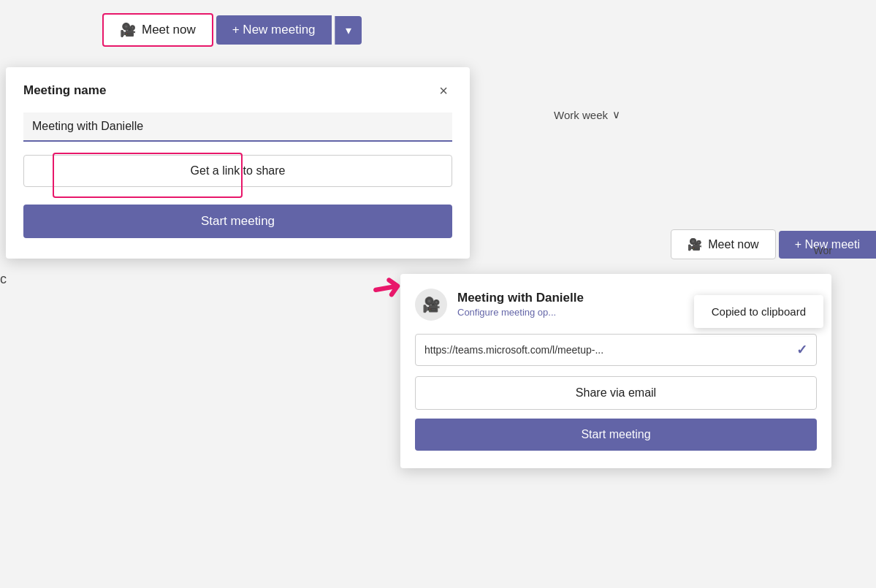 The width and height of the screenshot is (876, 588). I want to click on share-via-email-button: Share via email, so click(616, 393).